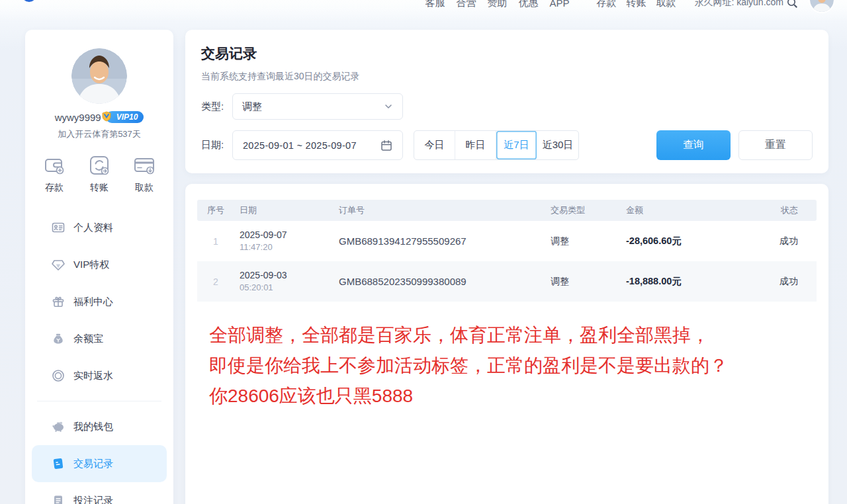 This screenshot has height=504, width=847. I want to click on cell-amount: -28,606.60元, so click(673, 241).